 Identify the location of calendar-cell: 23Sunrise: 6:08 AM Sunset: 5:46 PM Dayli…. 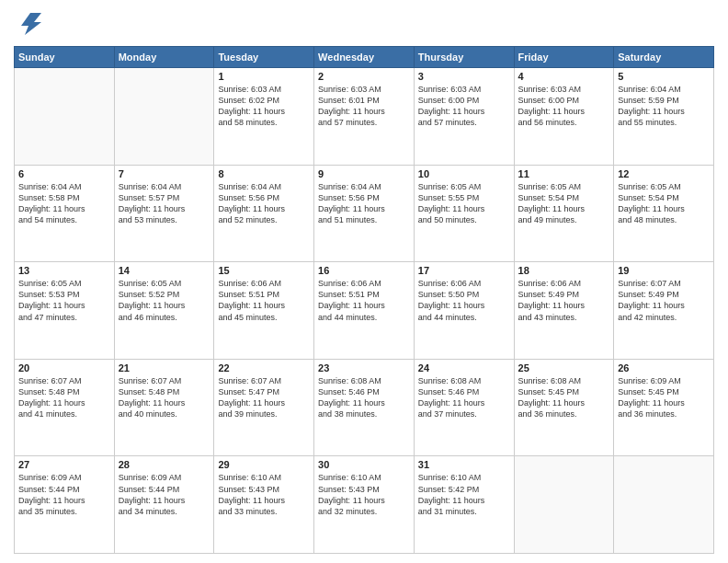
(364, 408).